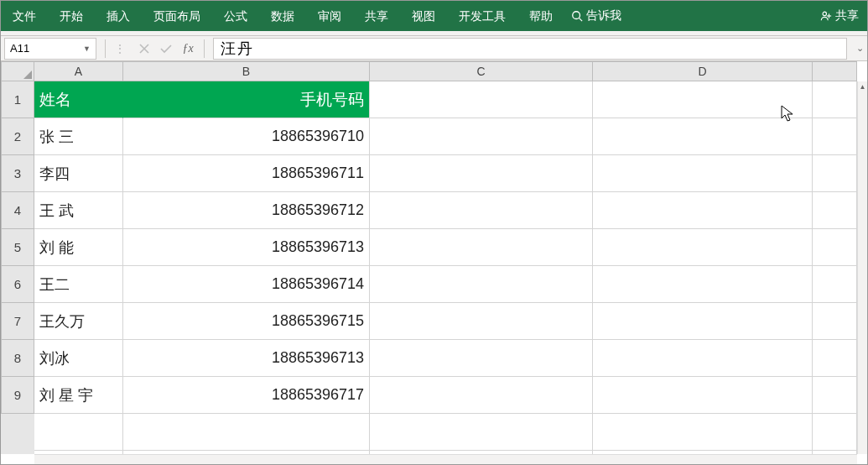  What do you see at coordinates (862, 86) in the screenshot?
I see `scroll-up-icon: ▲` at bounding box center [862, 86].